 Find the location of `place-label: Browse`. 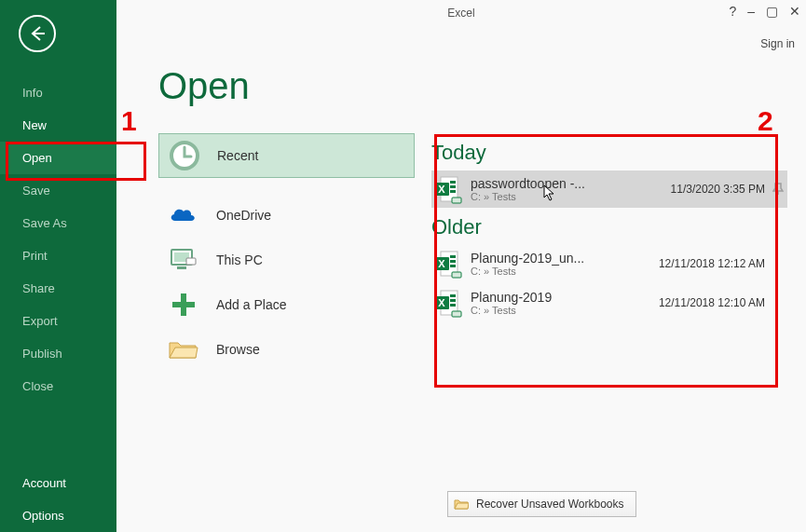

place-label: Browse is located at coordinates (239, 349).